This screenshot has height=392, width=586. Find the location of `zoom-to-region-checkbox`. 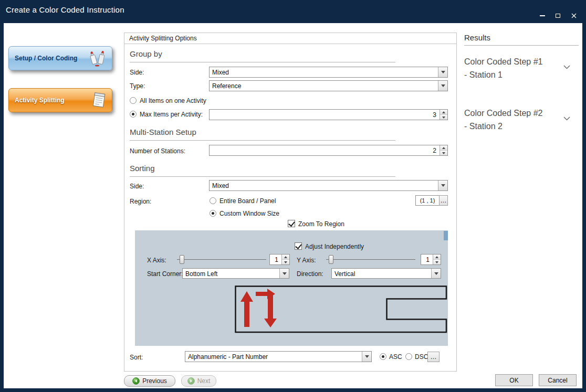

zoom-to-region-checkbox is located at coordinates (291, 224).